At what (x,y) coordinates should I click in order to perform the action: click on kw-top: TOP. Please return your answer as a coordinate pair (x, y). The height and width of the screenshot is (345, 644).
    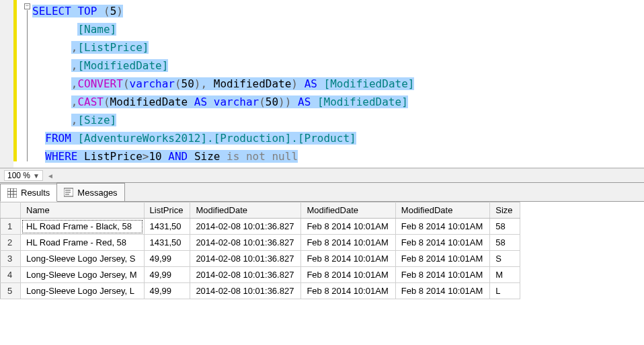
    Looking at the image, I should click on (87, 11).